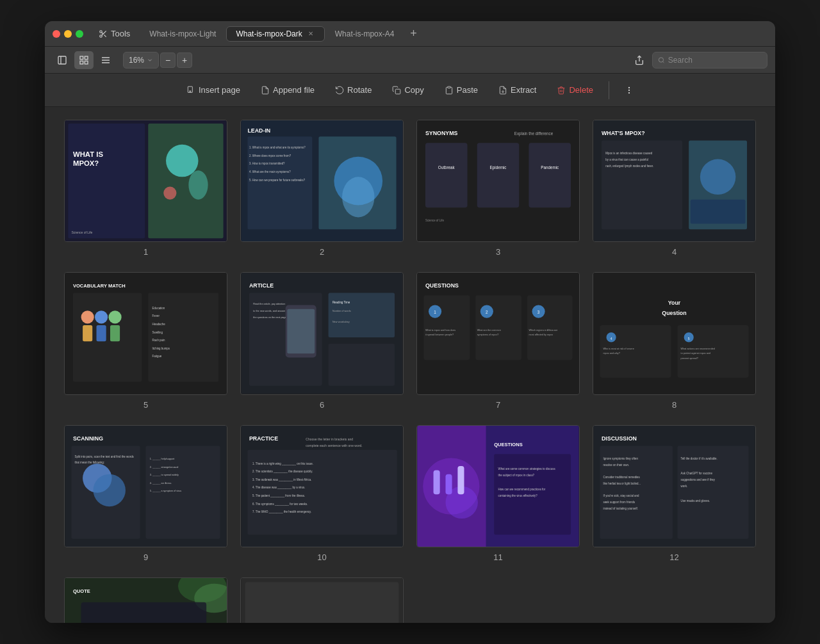 The height and width of the screenshot is (644, 820). What do you see at coordinates (397, 90) in the screenshot?
I see `copy-icon` at bounding box center [397, 90].